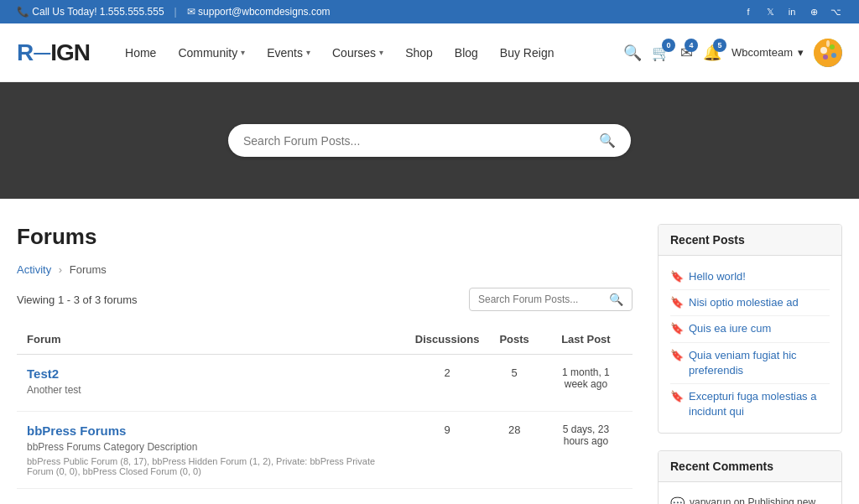 This screenshot has height=504, width=859. I want to click on bookmark-icon-4: 🔖, so click(677, 396).